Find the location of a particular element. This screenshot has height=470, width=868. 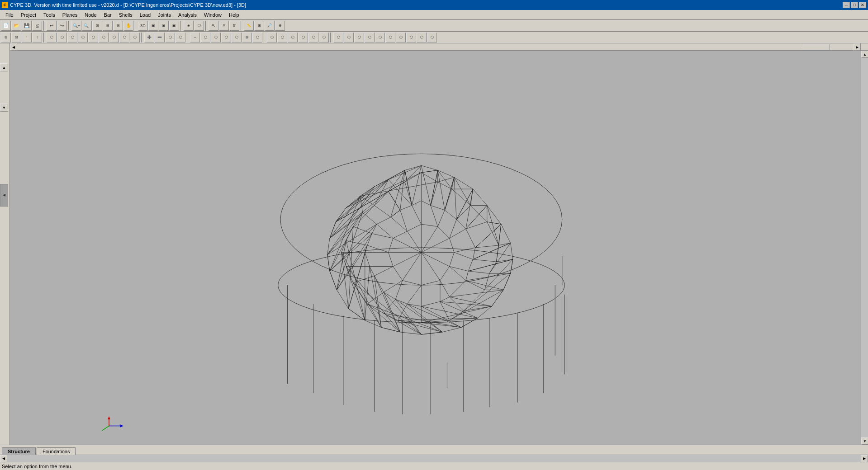

top-scrollbar-track is located at coordinates (421, 47).